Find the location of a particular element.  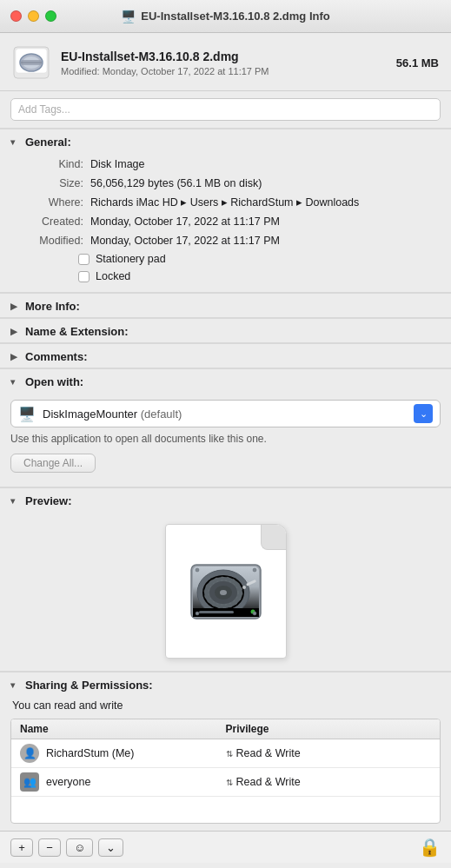

created-value: Monday, October 17, 2022 at 11:17 PM is located at coordinates (259, 222).